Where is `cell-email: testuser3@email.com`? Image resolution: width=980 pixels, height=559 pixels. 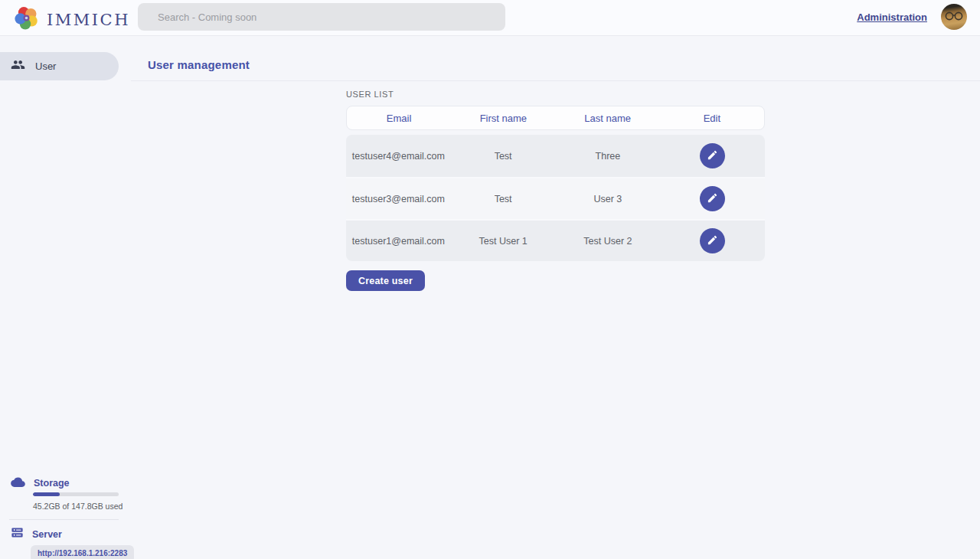
cell-email: testuser3@email.com is located at coordinates (398, 199).